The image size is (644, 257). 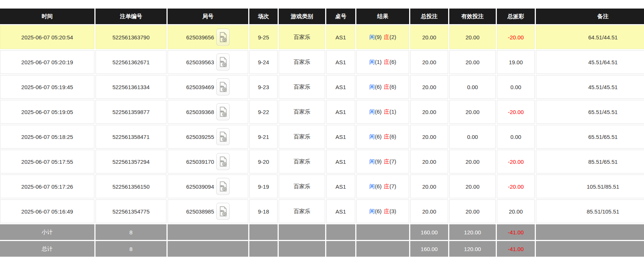 What do you see at coordinates (208, 232) in the screenshot?
I see `subtotal-empty-round` at bounding box center [208, 232].